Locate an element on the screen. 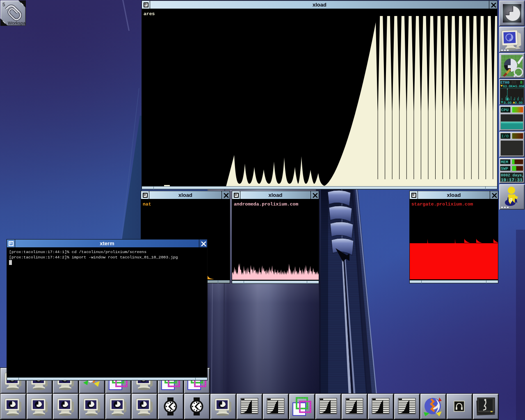 Image resolution: width=525 pixels, height=420 pixels. svg-text: I/O is located at coordinates (505, 137).